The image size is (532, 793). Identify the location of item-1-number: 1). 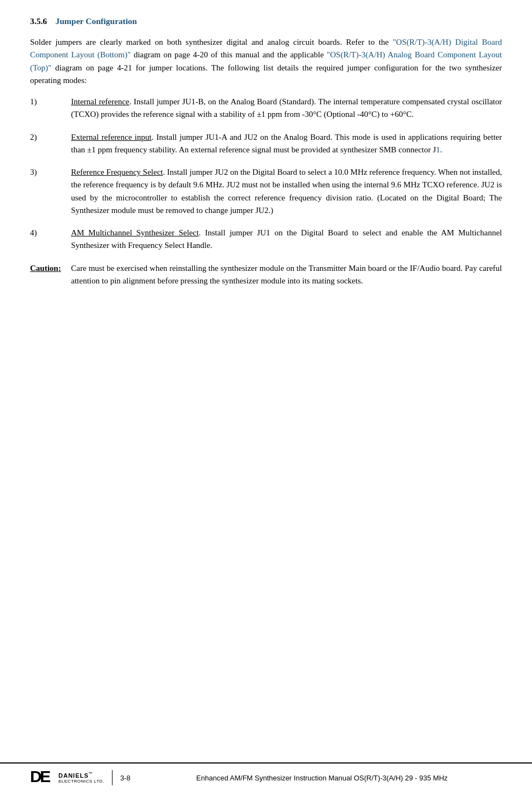
(50, 102).